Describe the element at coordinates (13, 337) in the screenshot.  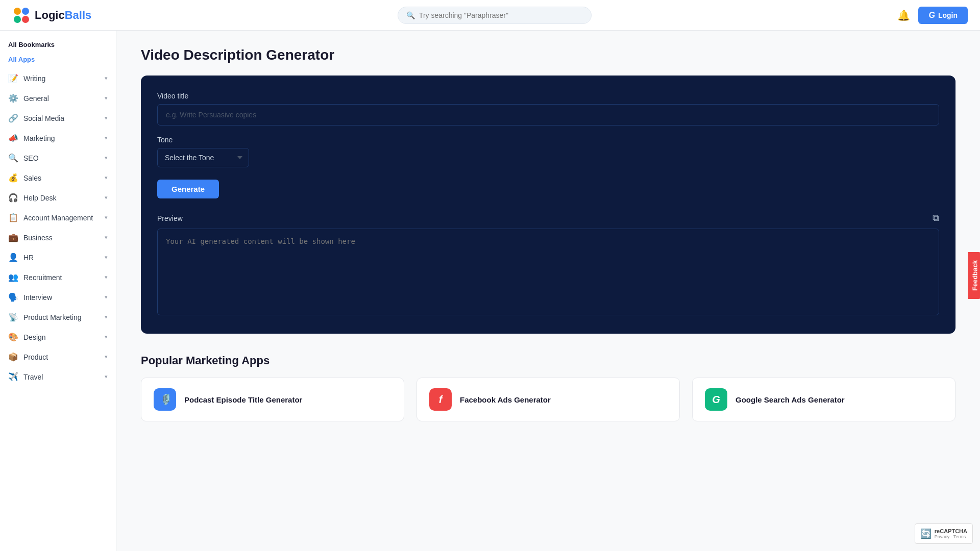
I see `sidebar-icon-design: 🎨` at that location.